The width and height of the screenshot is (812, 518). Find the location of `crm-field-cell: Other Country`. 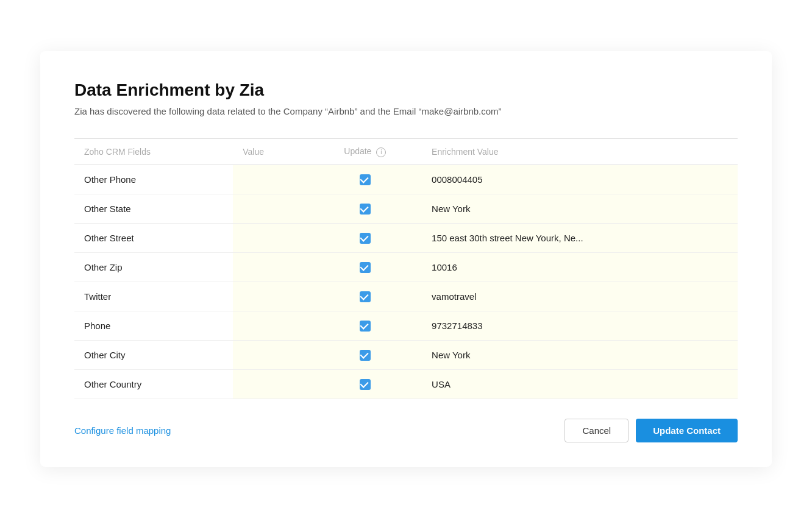

crm-field-cell: Other Country is located at coordinates (154, 384).